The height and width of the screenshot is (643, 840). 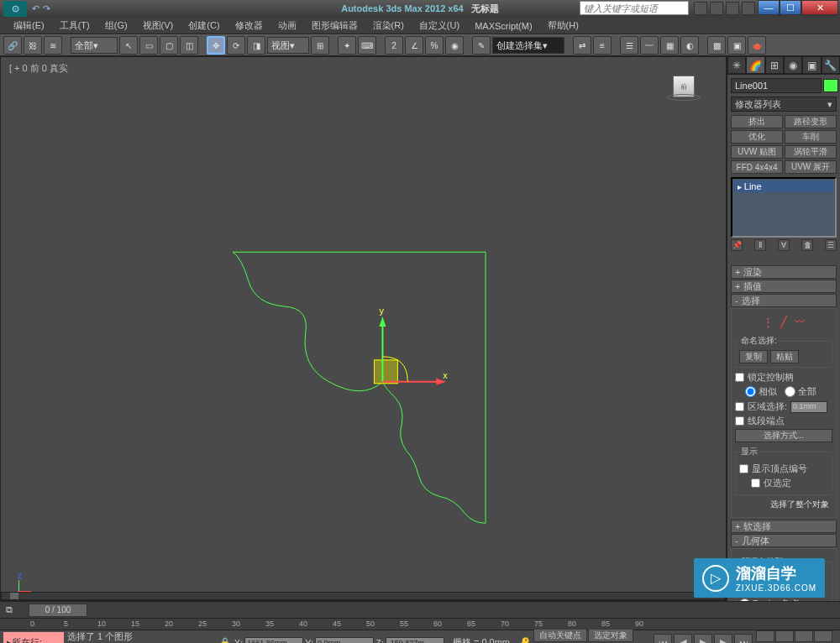 What do you see at coordinates (158, 25) in the screenshot?
I see `menu-views: 视图(V)` at bounding box center [158, 25].